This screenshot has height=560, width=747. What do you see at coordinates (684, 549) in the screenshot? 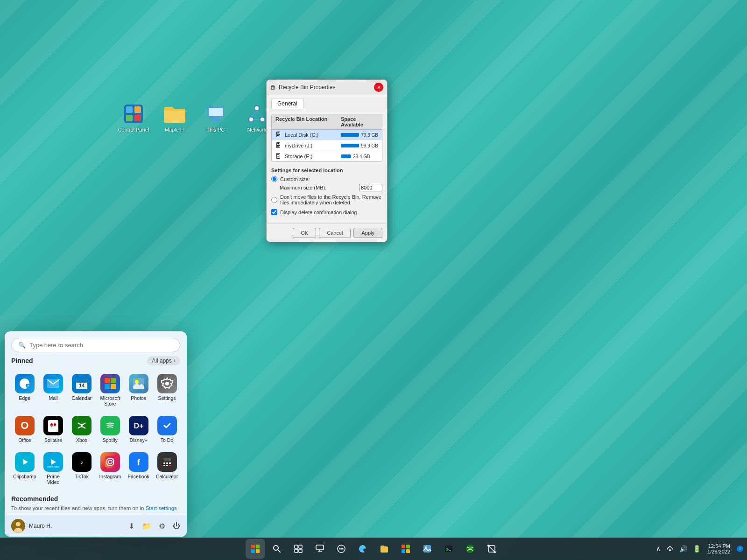
I see `sound-icon: 🔊` at bounding box center [684, 549].